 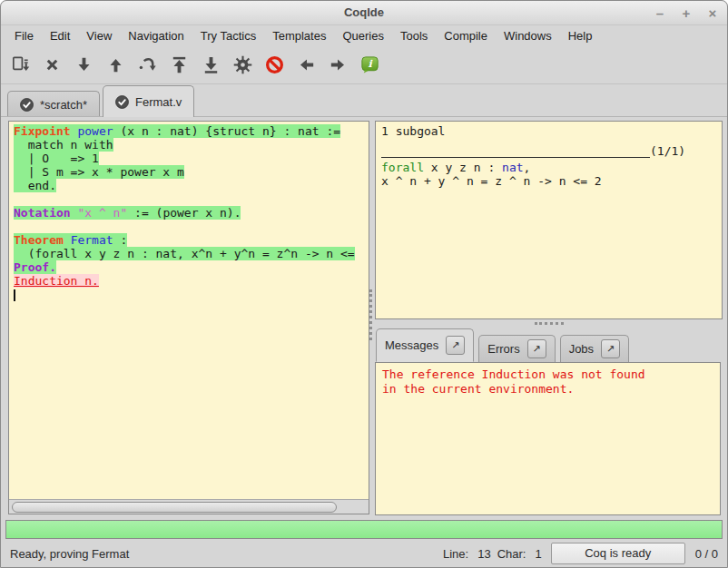 I want to click on code-token: Proof., so click(x=34, y=267).